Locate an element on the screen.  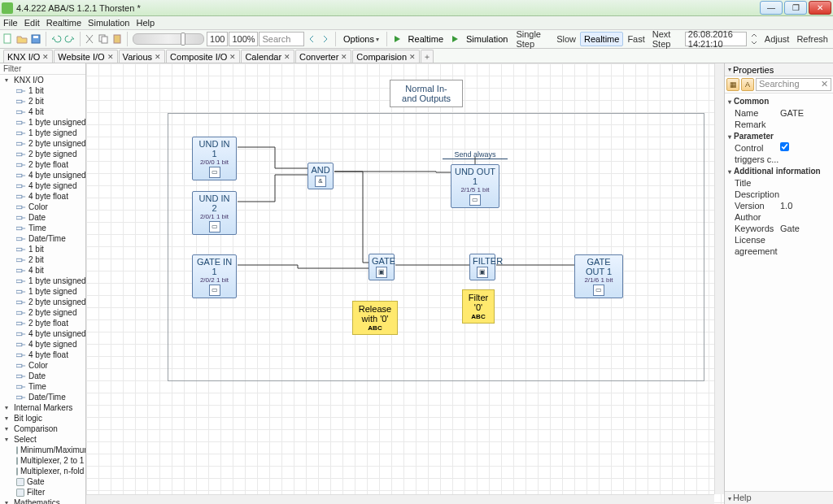
tab-composite-io: Composite I/O✕ is located at coordinates (203, 56).